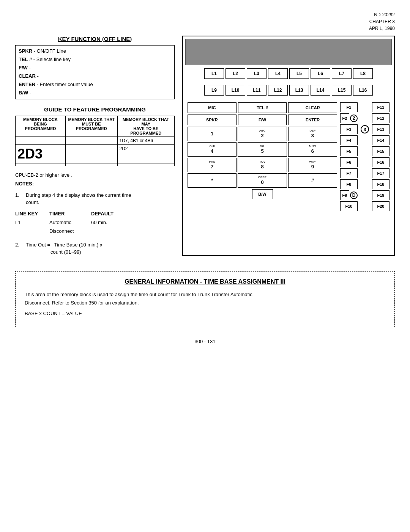  What do you see at coordinates (41, 126) in the screenshot?
I see `guide-col1-header: MEMORY BLOCK BEINGPROGRAMMED` at bounding box center [41, 126].